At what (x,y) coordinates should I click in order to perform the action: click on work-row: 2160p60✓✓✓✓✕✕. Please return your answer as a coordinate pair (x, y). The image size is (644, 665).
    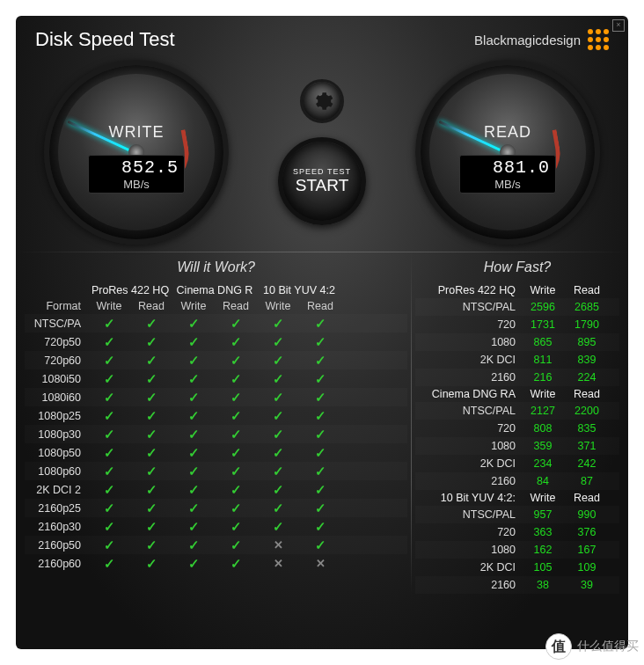
    Looking at the image, I should click on (216, 563).